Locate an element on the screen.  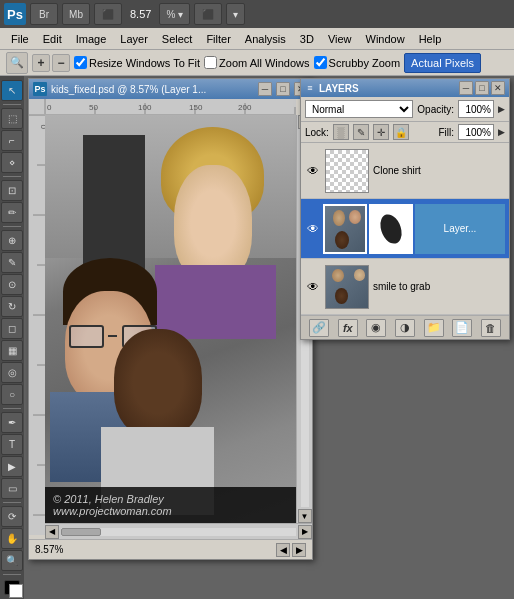
scrubby-zoom-checkbox is located at coordinates (320, 62).